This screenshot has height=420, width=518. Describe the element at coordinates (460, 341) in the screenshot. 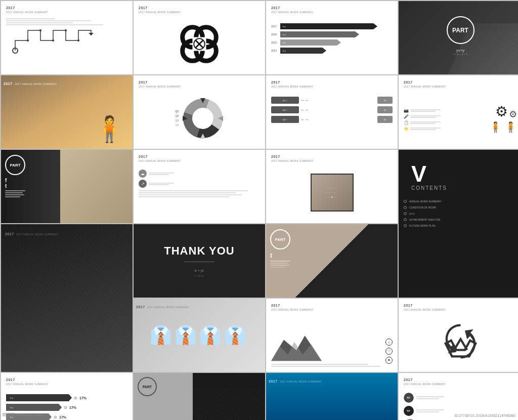

I see `recycle-knot-svg` at that location.